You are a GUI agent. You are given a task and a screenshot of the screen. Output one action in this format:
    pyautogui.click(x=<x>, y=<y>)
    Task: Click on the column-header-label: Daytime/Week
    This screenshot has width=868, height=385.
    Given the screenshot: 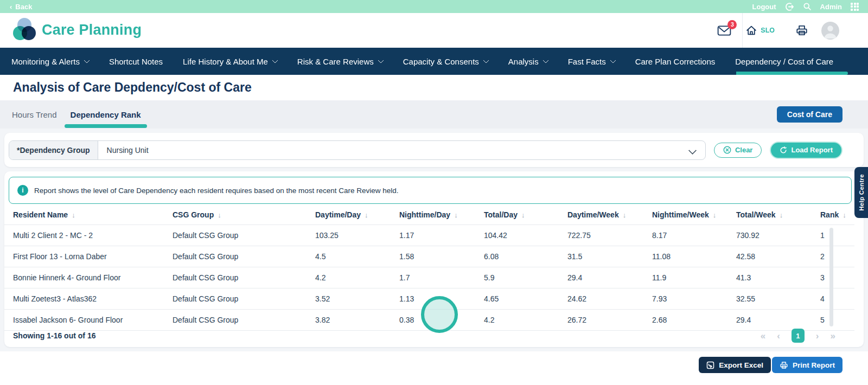 What is the action you would take?
    pyautogui.click(x=593, y=215)
    